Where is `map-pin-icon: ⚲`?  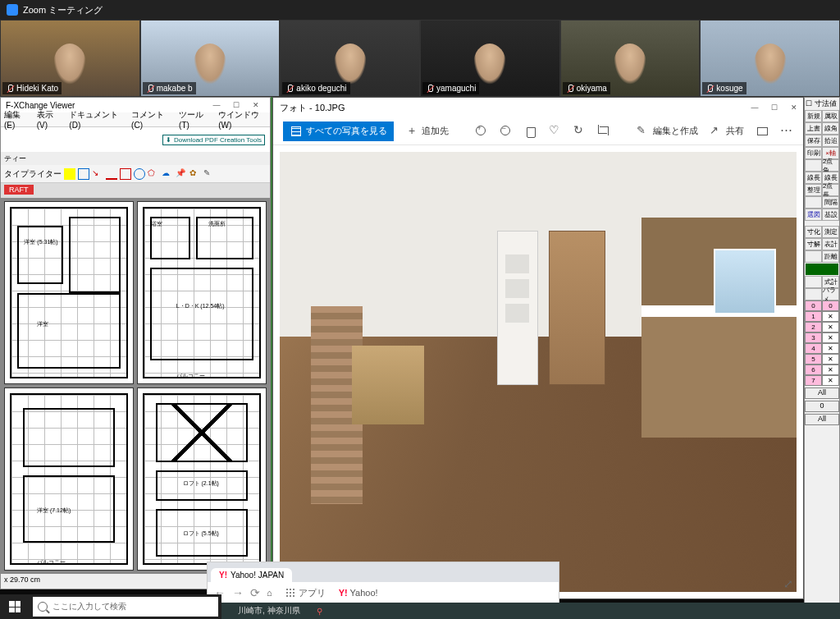 map-pin-icon: ⚲ is located at coordinates (320, 611).